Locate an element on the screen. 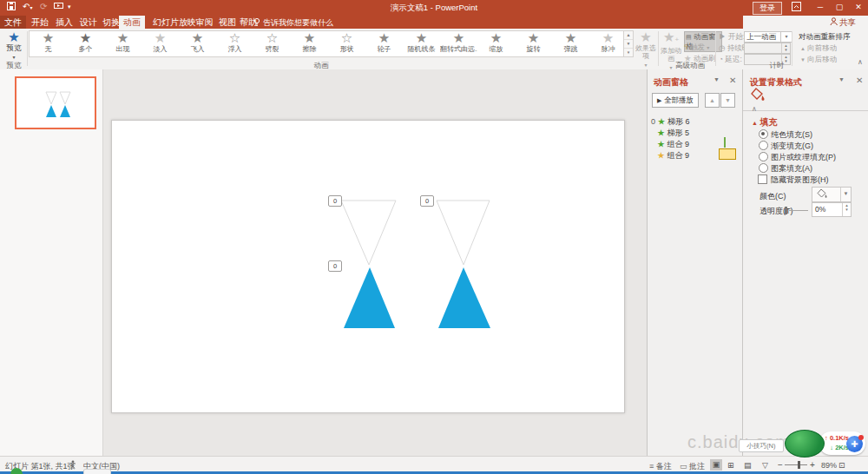 The image size is (868, 474). customize-qat-icon: ▾ is located at coordinates (69, 7).